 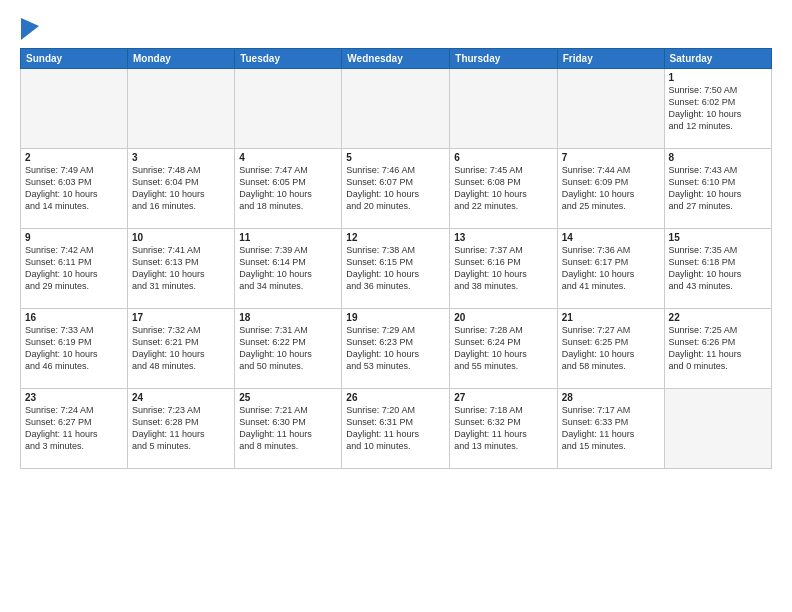 What do you see at coordinates (503, 238) in the screenshot?
I see `day-number: 13` at bounding box center [503, 238].